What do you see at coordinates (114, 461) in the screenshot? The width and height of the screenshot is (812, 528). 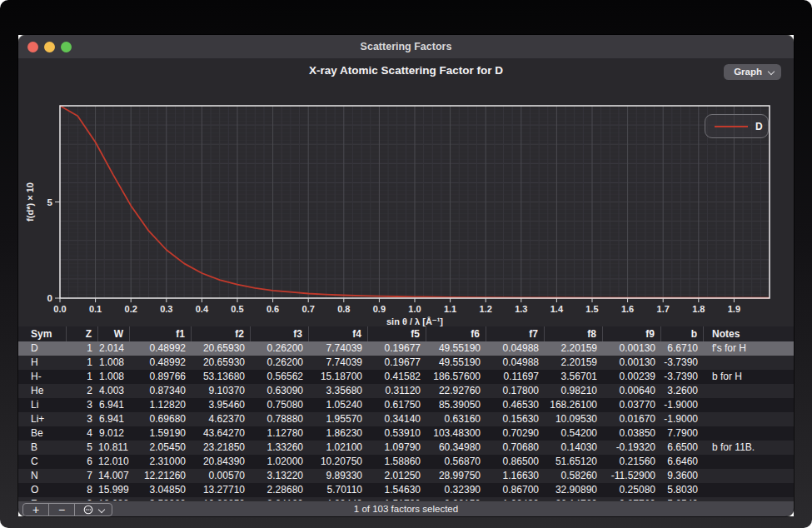 I see `table-cell: 12.010` at bounding box center [114, 461].